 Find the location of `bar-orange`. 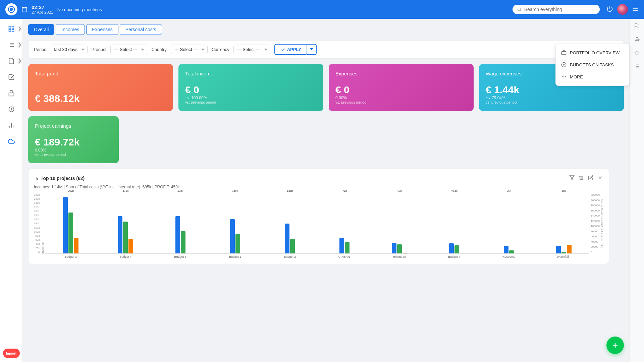

bar-orange is located at coordinates (569, 249).